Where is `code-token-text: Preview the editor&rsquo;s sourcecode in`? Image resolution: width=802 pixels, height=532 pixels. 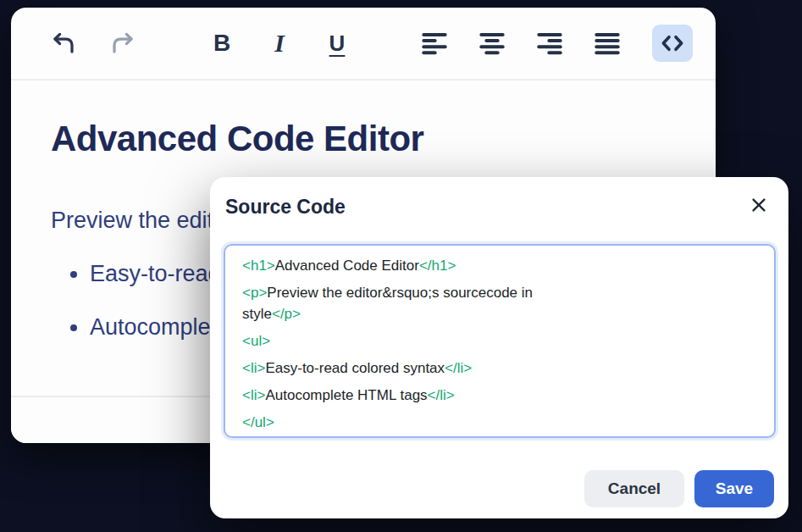 code-token-text: Preview the editor&rsquo;s sourcecode in is located at coordinates (400, 293).